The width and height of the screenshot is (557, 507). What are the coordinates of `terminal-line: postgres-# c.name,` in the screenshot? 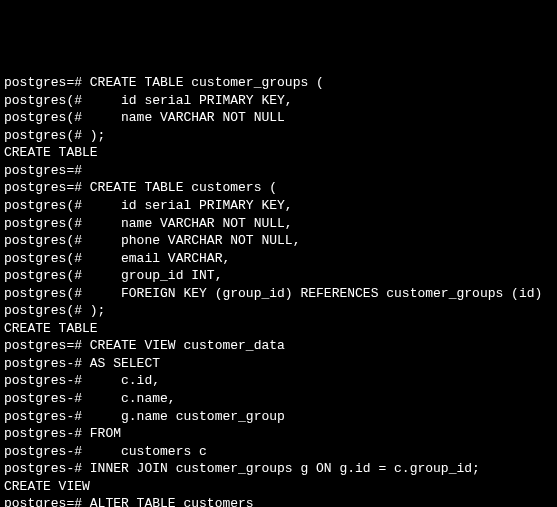 It's located at (278, 399).